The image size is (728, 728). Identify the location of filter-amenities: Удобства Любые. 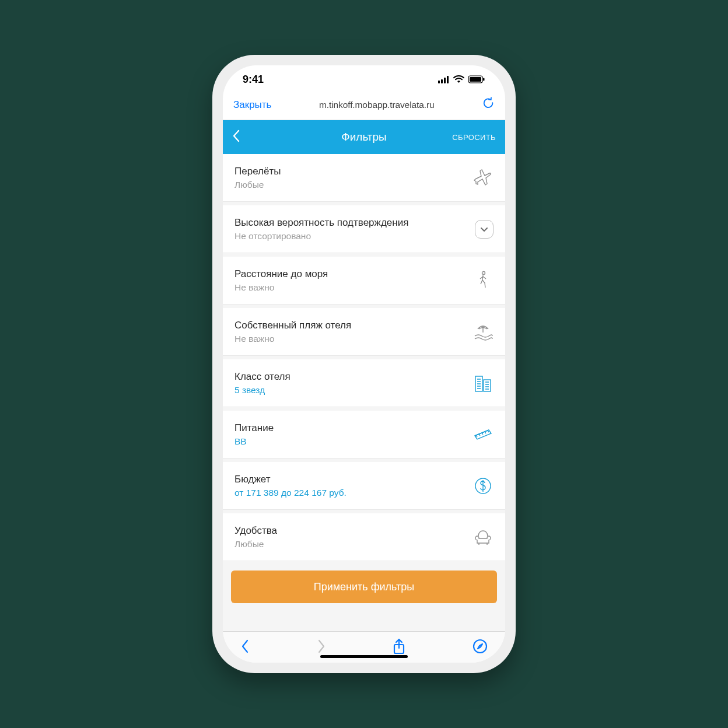
(364, 537).